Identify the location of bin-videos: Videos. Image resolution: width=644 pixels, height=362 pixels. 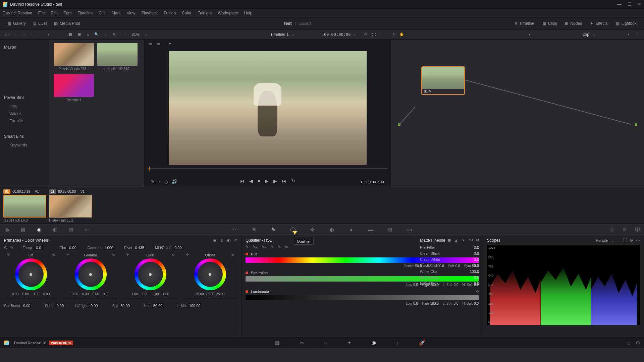
(25, 114).